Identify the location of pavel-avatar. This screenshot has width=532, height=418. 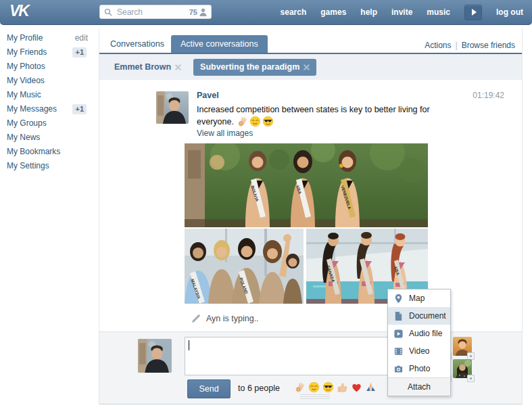
(172, 108).